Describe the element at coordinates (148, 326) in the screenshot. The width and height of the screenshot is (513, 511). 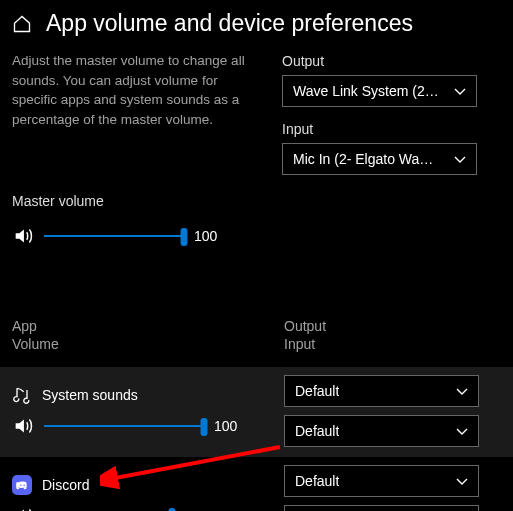
I see `column-header-app: App` at that location.